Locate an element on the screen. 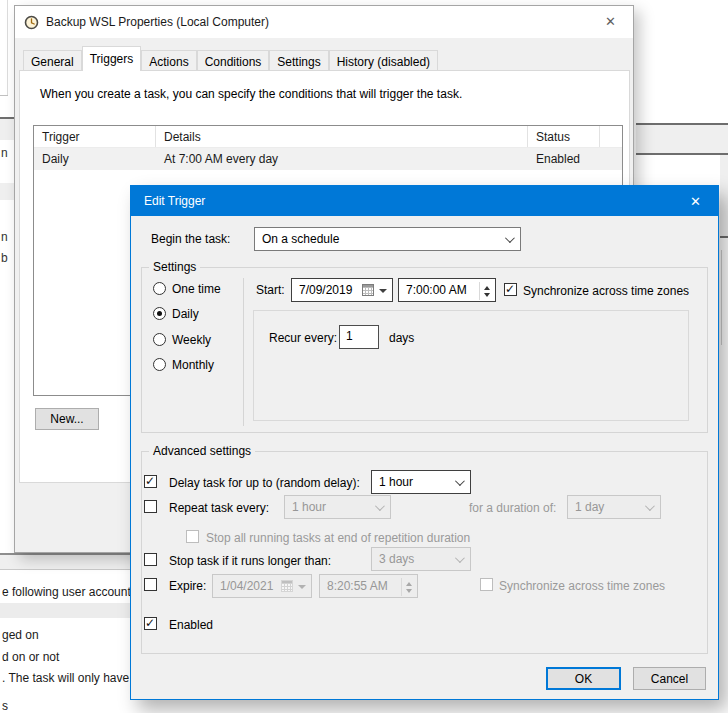 Image resolution: width=728 pixels, height=713 pixels. delay-task-select: 1 hour is located at coordinates (421, 482).